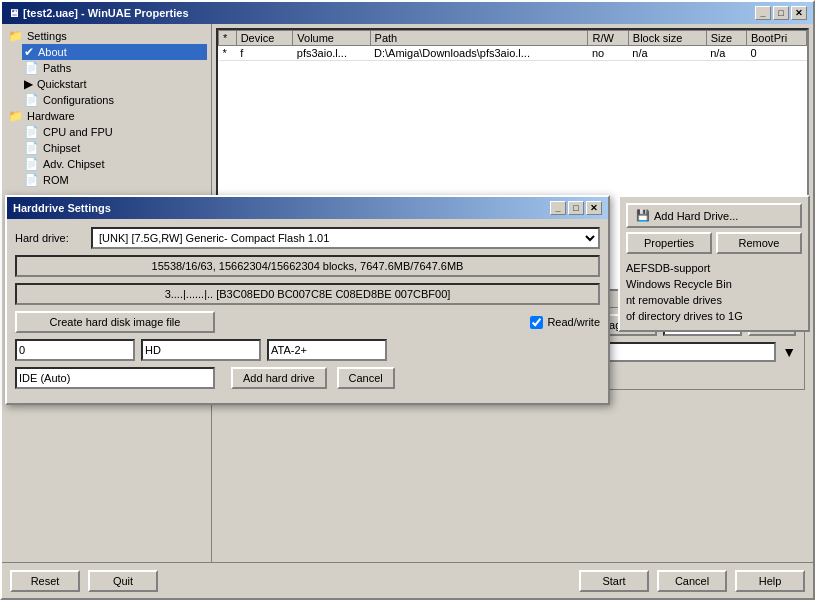 This screenshot has height=600, width=815. I want to click on sidebar-item-label: Paths, so click(57, 68).